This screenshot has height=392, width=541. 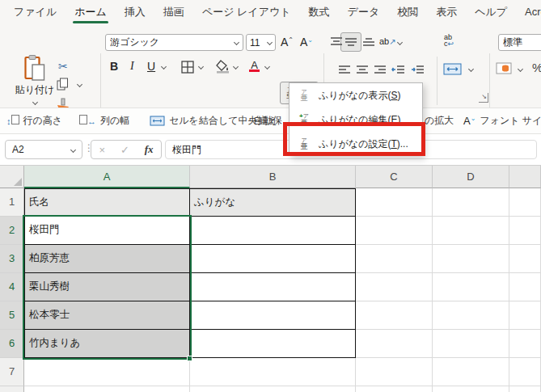 I want to click on merge-center-button, so click(x=453, y=70).